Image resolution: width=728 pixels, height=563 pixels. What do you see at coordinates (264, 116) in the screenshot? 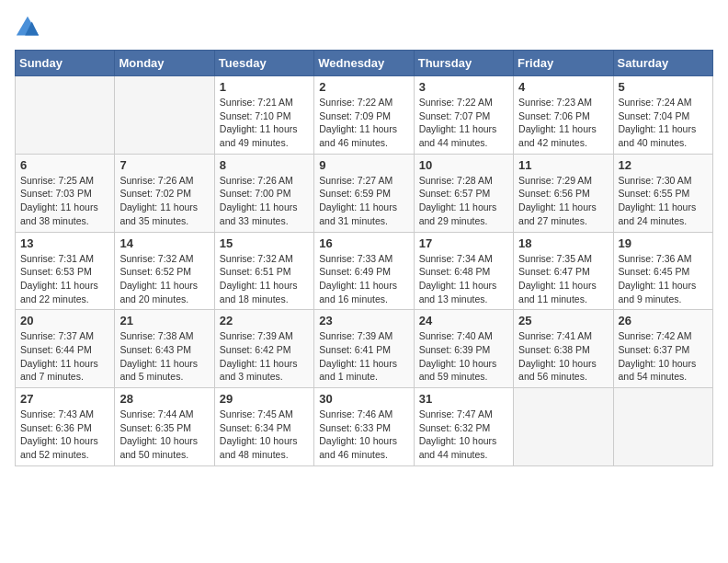
I see `calendar-cell: 1Sunrise: 7:21 AM Sunset: 7:10 PM Daylig…` at bounding box center [264, 116].